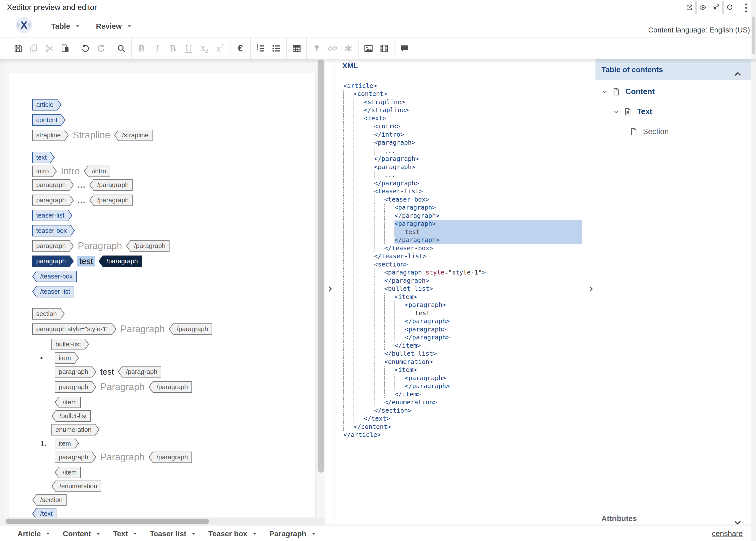 The width and height of the screenshot is (756, 541). I want to click on collapse-xml-panel-button, so click(591, 289).